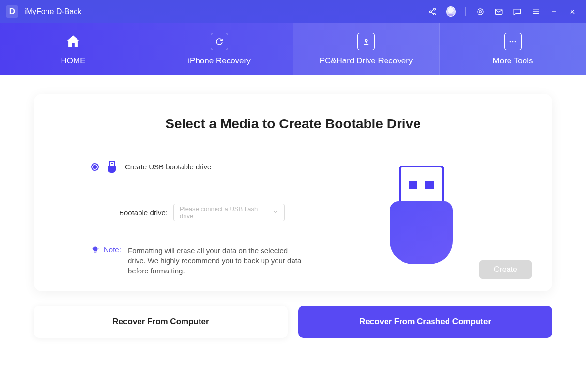  What do you see at coordinates (432, 12) in the screenshot?
I see `share-icon` at bounding box center [432, 12].